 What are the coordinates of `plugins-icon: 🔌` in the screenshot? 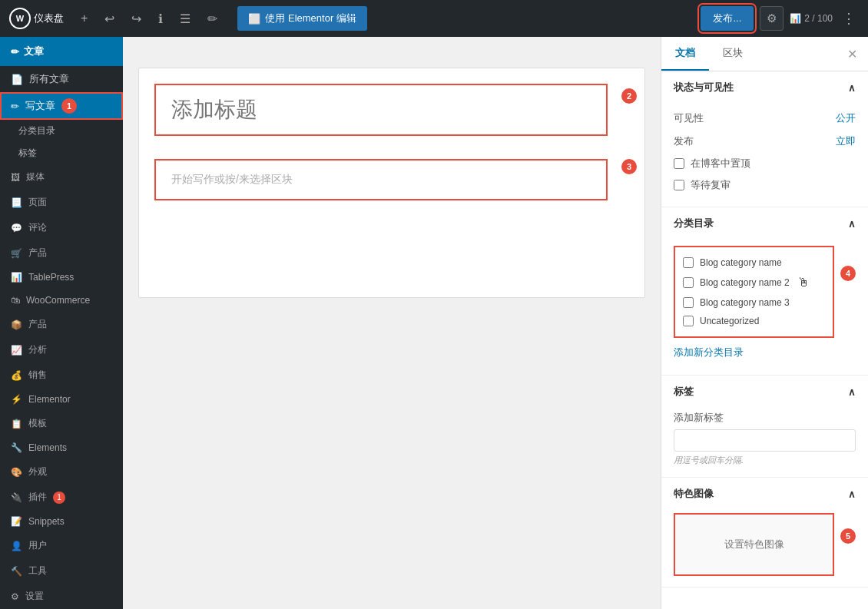 It's located at (17, 498).